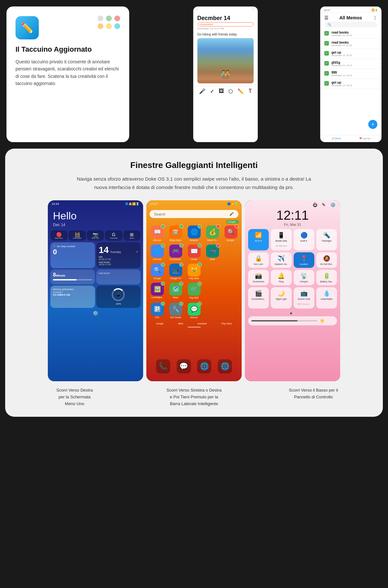 This screenshot has height=588, width=388. What do you see at coordinates (233, 204) in the screenshot?
I see `phone-2-status-icons: 🔵📶🔋` at bounding box center [233, 204].